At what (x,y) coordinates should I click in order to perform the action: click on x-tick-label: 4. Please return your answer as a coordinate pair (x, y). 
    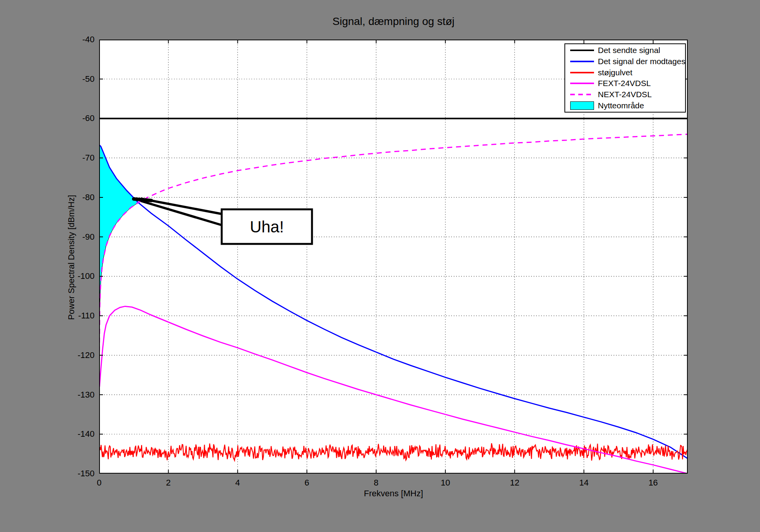
    Looking at the image, I should click on (237, 483).